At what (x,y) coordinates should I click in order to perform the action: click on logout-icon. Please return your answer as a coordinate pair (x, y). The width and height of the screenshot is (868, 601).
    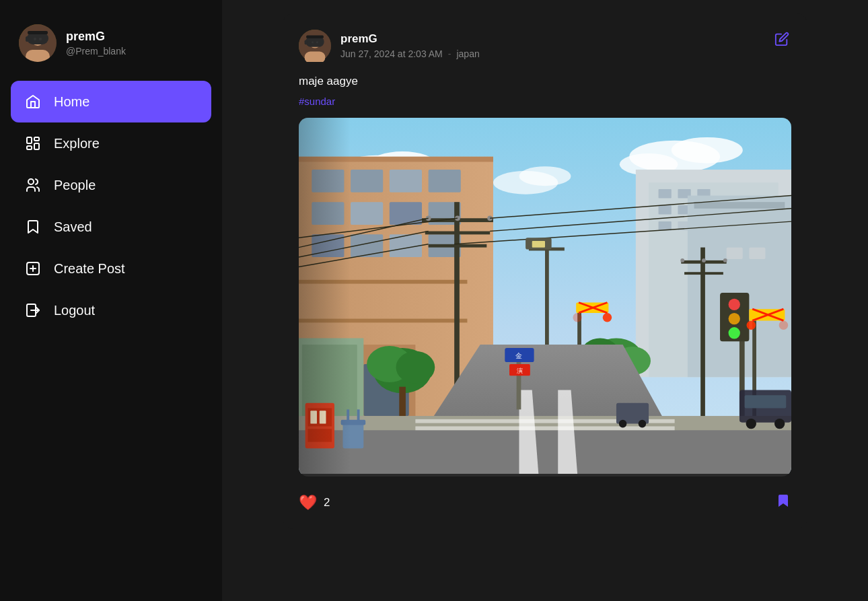
    Looking at the image, I should click on (33, 310).